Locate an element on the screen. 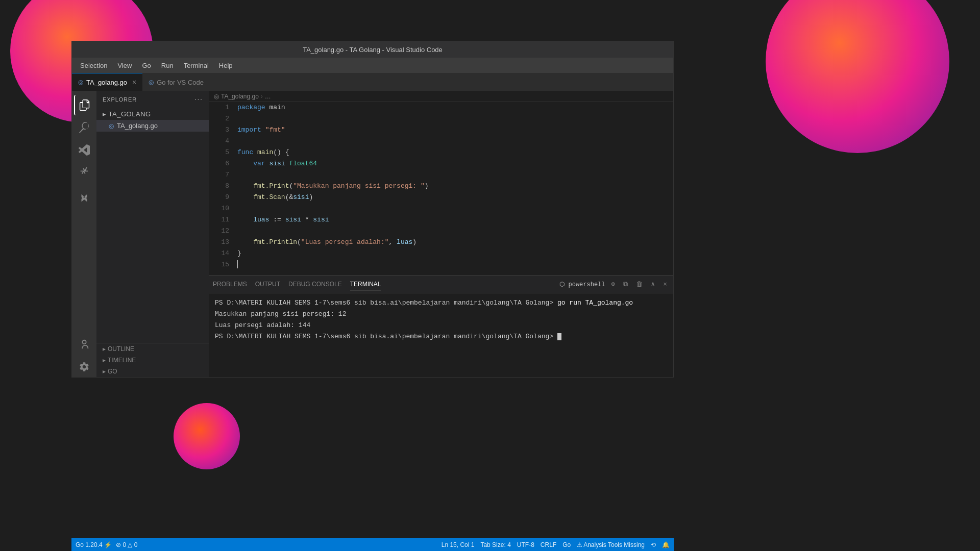 Image resolution: width=980 pixels, height=551 pixels. go-version-label: Go 1.20.4 is located at coordinates (90, 545).